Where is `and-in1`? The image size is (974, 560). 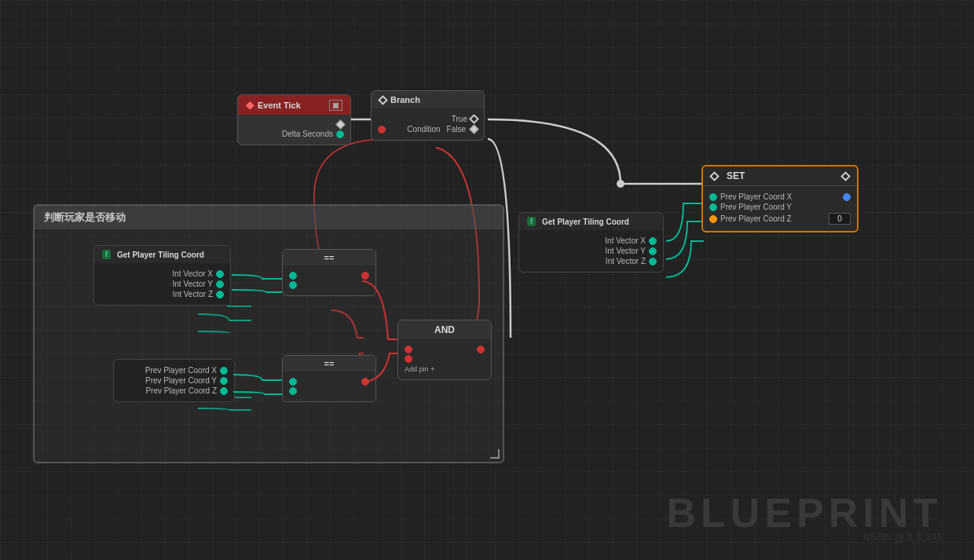 and-in1 is located at coordinates (408, 350).